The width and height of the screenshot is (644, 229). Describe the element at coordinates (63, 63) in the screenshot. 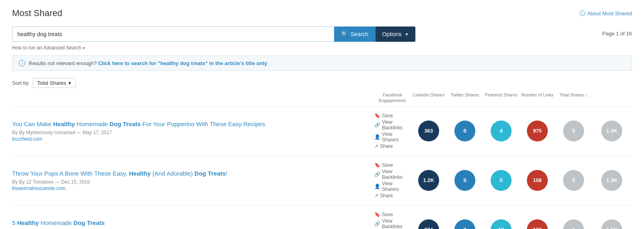

I see `relevance-text-before: Results not relevant enough?` at that location.